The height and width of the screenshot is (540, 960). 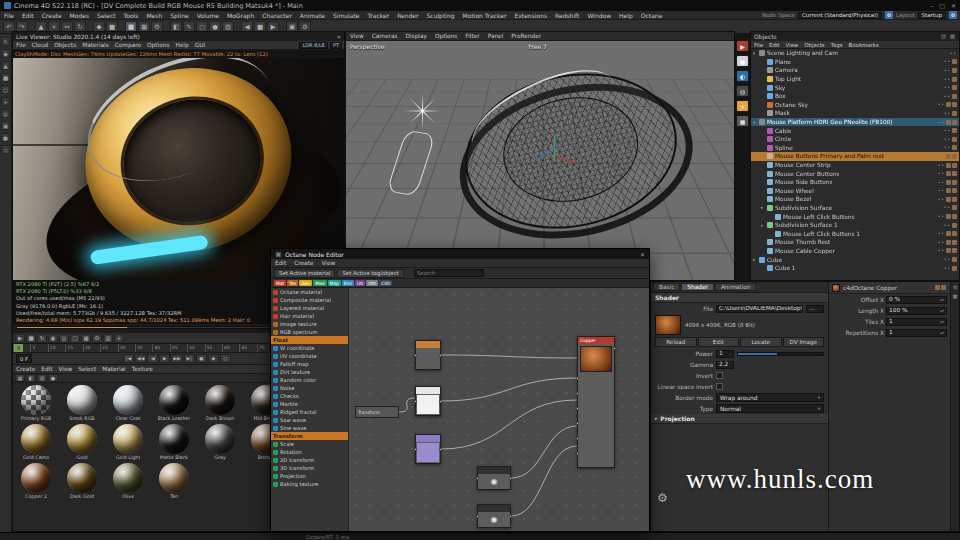 What do you see at coordinates (64, 338) in the screenshot?
I see `lv-material-pick-icon: ◎` at bounding box center [64, 338].